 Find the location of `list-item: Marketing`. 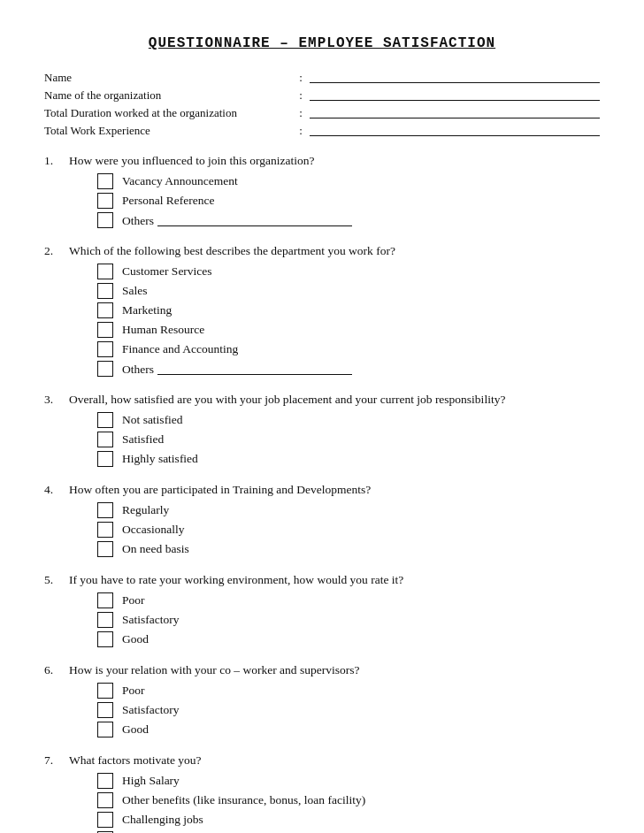

list-item: Marketing is located at coordinates (349, 310).